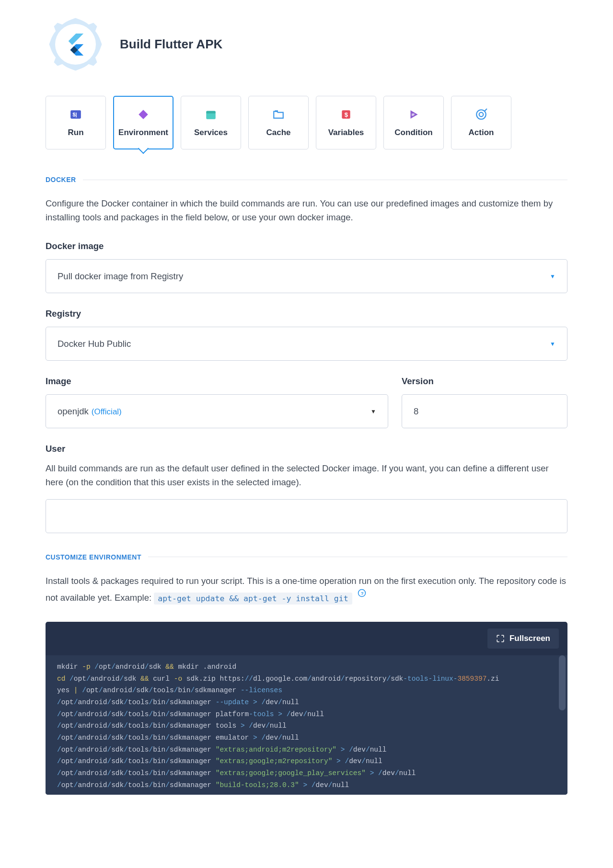 This screenshot has height=868, width=613. What do you see at coordinates (217, 381) in the screenshot?
I see `image-label: Image` at bounding box center [217, 381].